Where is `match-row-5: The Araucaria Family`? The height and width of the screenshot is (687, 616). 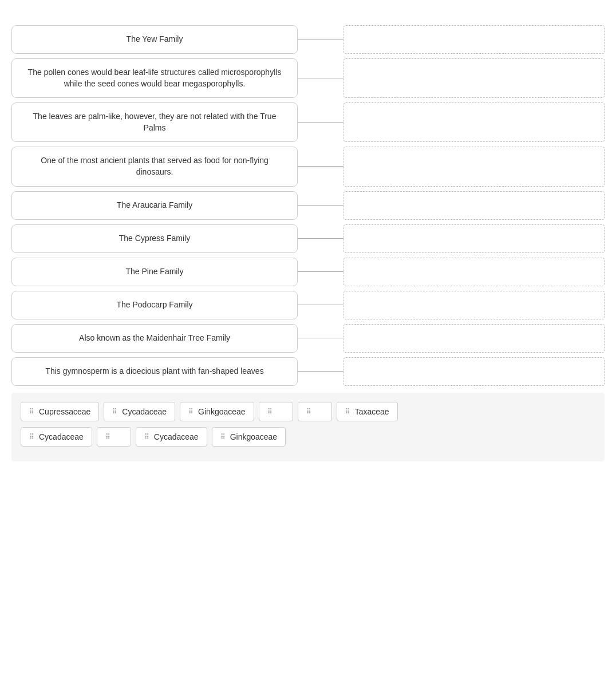
match-row-5: The Araucaria Family is located at coordinates (308, 206).